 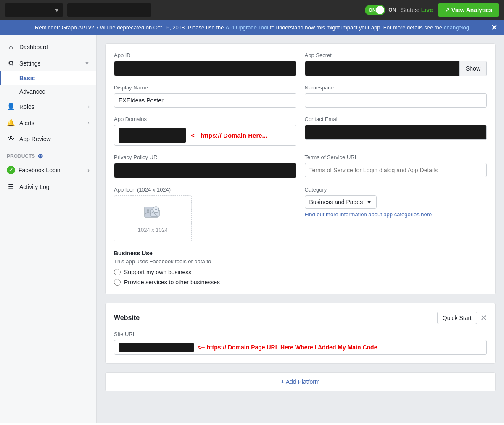 I want to click on sidebar-facebook-login-label: Facebook Login, so click(x=40, y=170).